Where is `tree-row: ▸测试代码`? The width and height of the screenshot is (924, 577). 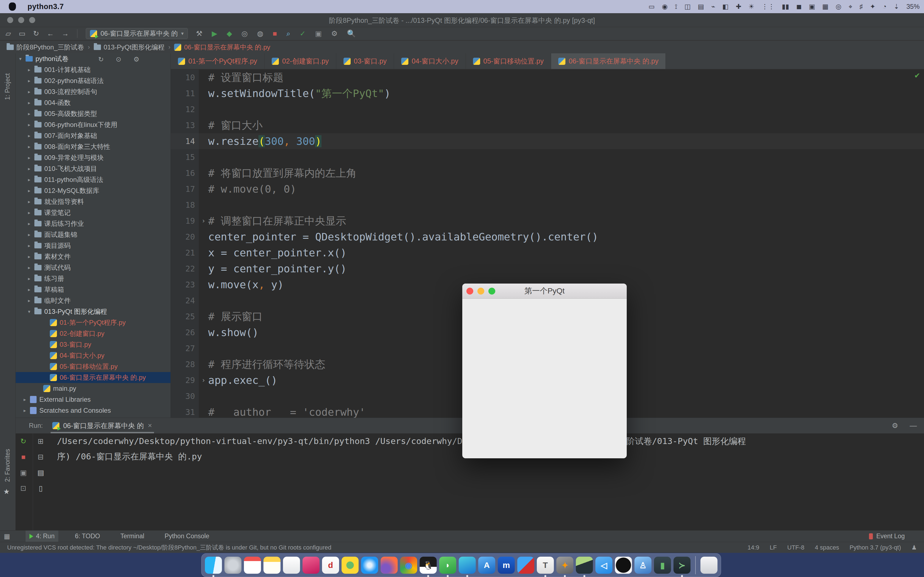 tree-row: ▸测试代码 is located at coordinates (93, 268).